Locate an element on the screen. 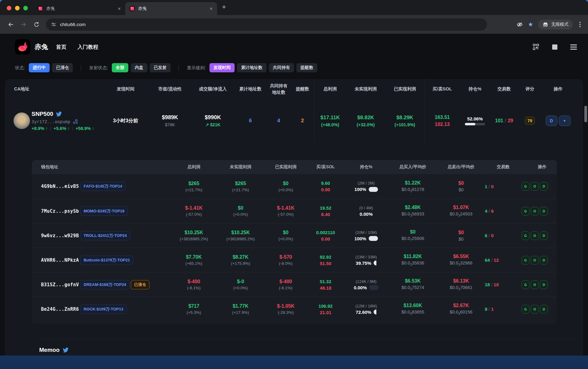  wallet-address: B31SZ...gofnV is located at coordinates (60, 285).